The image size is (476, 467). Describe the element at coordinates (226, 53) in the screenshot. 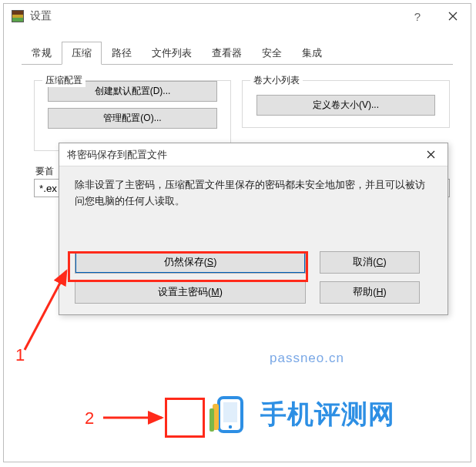

I see `tab-viewer: 查看器` at that location.